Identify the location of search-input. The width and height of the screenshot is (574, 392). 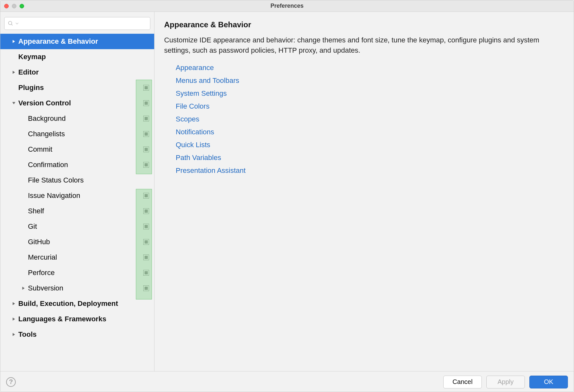
(84, 24).